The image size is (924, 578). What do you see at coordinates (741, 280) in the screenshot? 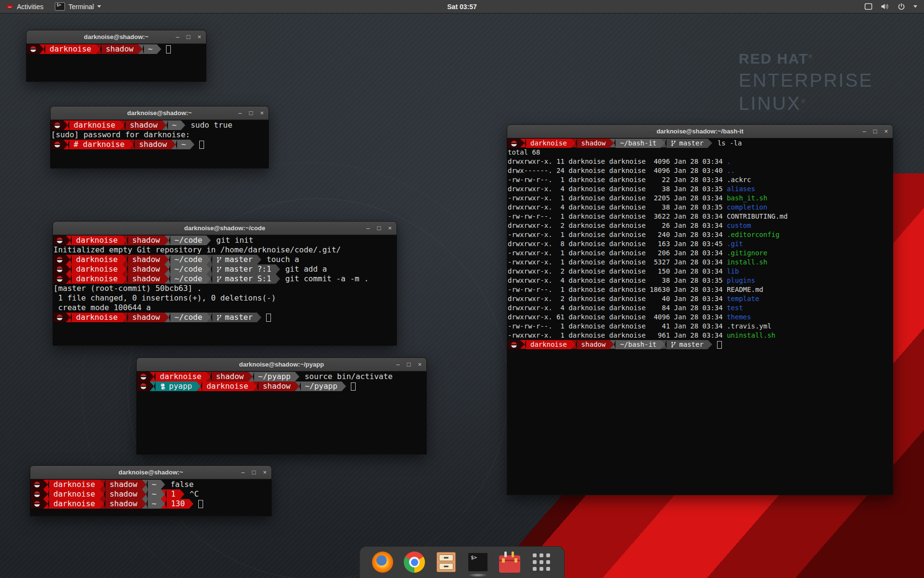
I see `ls-filename: plugins` at bounding box center [741, 280].